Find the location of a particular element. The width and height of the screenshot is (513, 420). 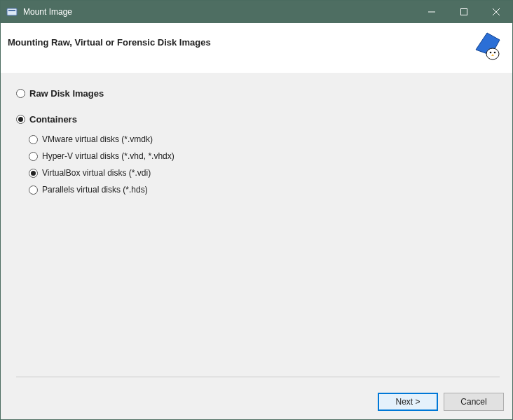

footer-separator is located at coordinates (258, 377).